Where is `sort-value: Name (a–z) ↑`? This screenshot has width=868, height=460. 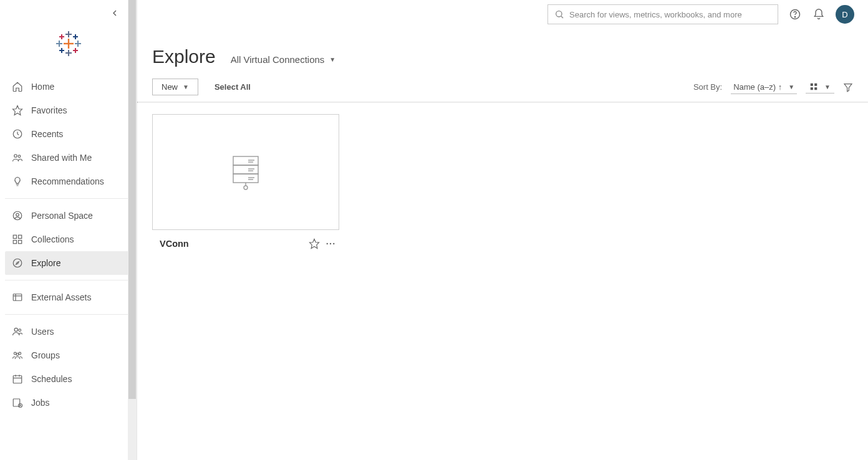 sort-value: Name (a–z) ↑ is located at coordinates (758, 87).